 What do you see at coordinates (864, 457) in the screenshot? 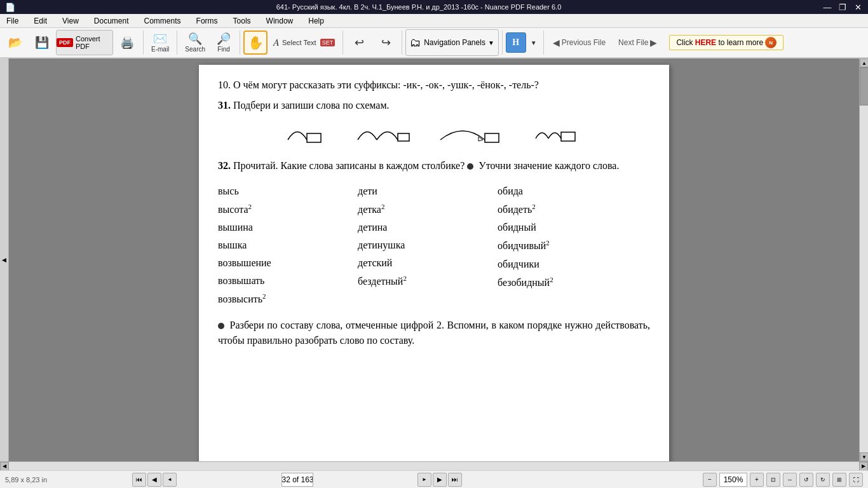
I see `scroll-down-button: ▼` at bounding box center [864, 457].